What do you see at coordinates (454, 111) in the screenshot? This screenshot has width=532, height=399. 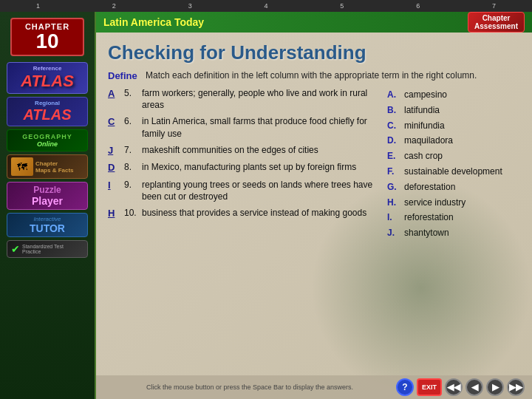 I see `list-item: B. latifundia` at bounding box center [454, 111].